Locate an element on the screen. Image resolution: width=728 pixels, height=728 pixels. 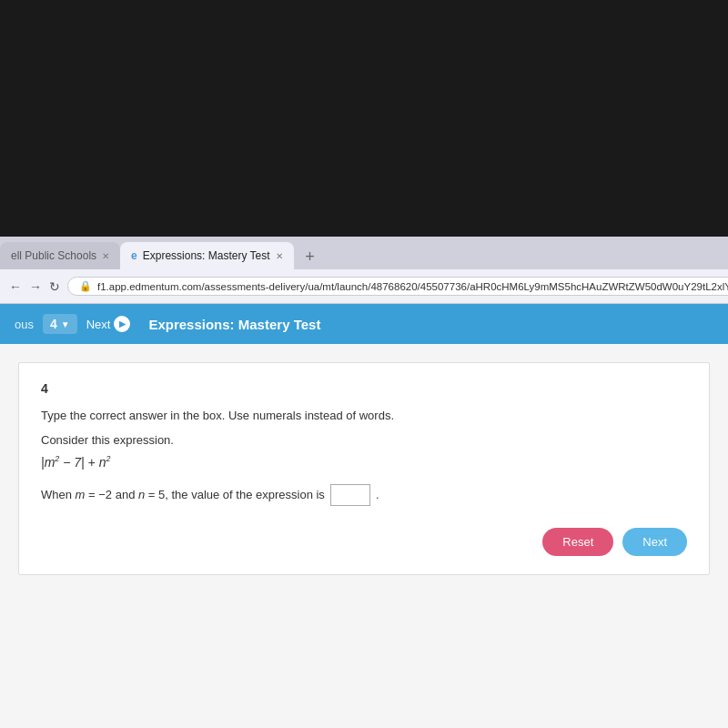
forward-button: → is located at coordinates (35, 287).